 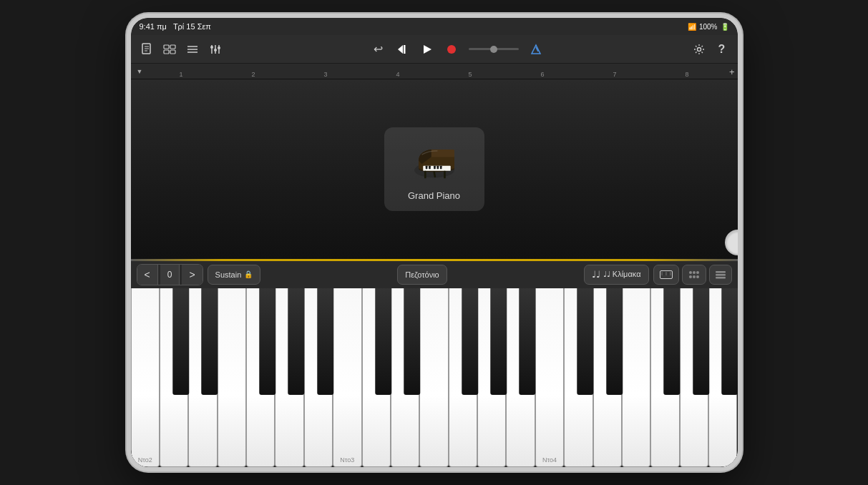 What do you see at coordinates (528, 342) in the screenshot?
I see `key-as3` at bounding box center [528, 342].